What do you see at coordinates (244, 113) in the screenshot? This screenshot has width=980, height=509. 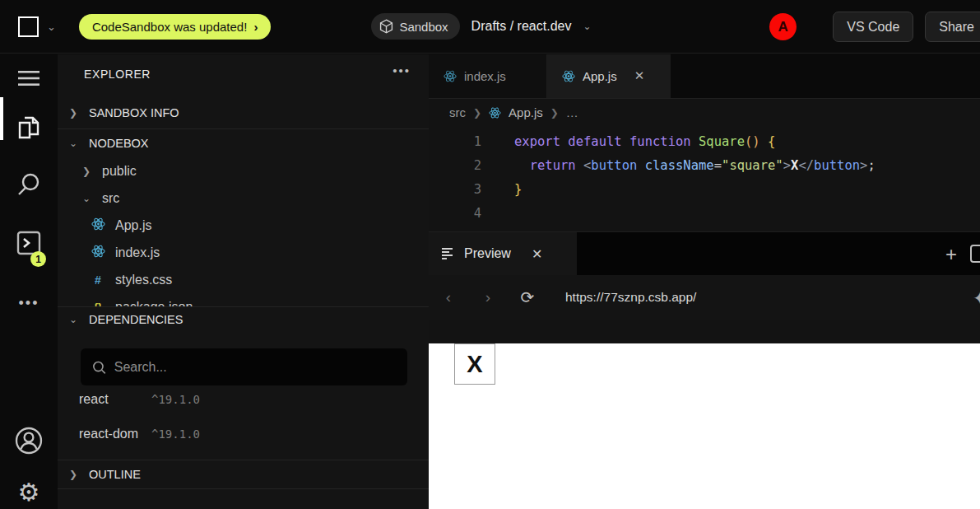 I see `section-sandbox-info: ❯ SANDBOX INFO` at bounding box center [244, 113].